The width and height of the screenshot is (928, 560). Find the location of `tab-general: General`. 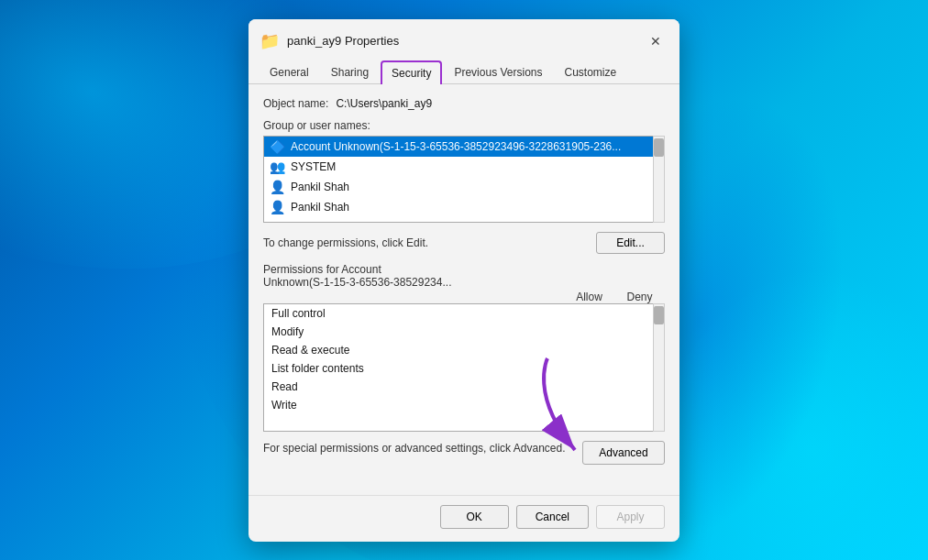

tab-general: General is located at coordinates (290, 72).